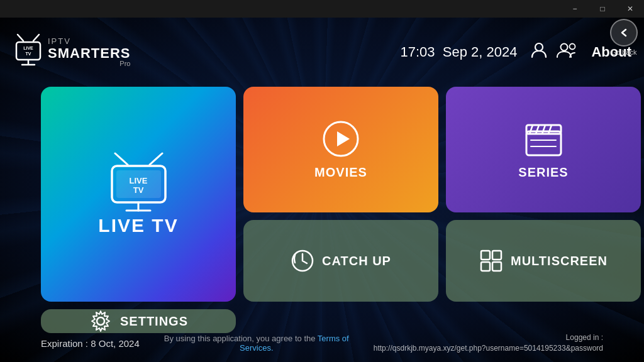 The width and height of the screenshot is (644, 362). I want to click on multiscreen-icon, so click(491, 261).